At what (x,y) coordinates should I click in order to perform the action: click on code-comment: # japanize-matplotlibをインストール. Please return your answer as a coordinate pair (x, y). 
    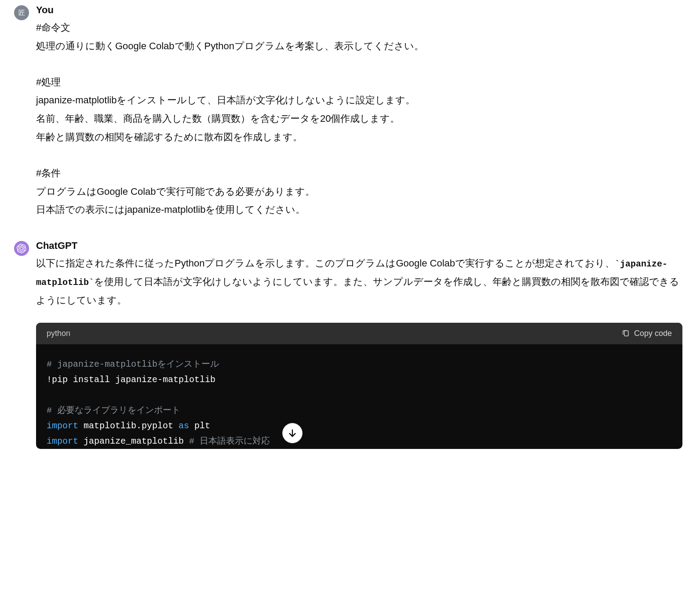
    Looking at the image, I should click on (133, 364).